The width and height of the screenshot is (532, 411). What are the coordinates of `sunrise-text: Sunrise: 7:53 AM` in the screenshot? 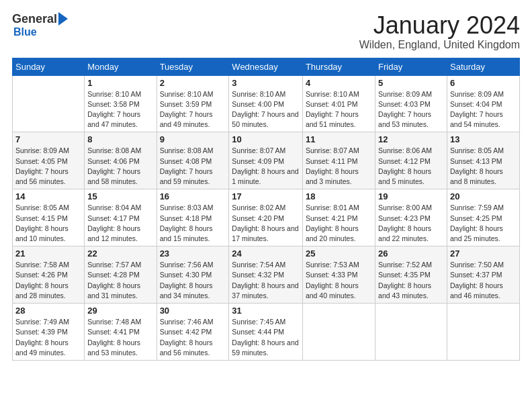 It's located at (332, 265).